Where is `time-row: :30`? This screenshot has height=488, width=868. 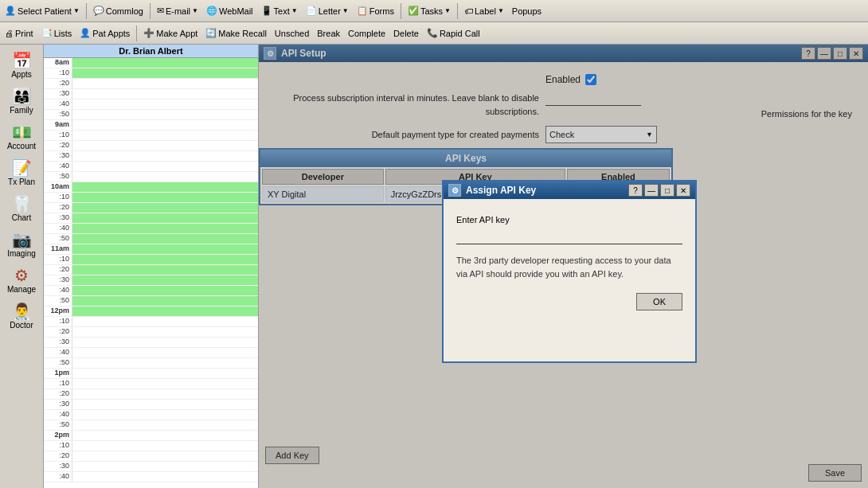 time-row: :30 is located at coordinates (151, 156).